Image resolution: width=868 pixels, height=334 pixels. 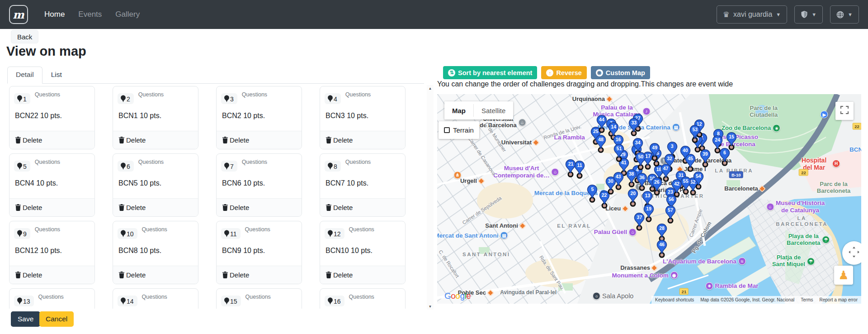 What do you see at coordinates (571, 168) in the screenshot?
I see `map-marker-21: 21` at bounding box center [571, 168].